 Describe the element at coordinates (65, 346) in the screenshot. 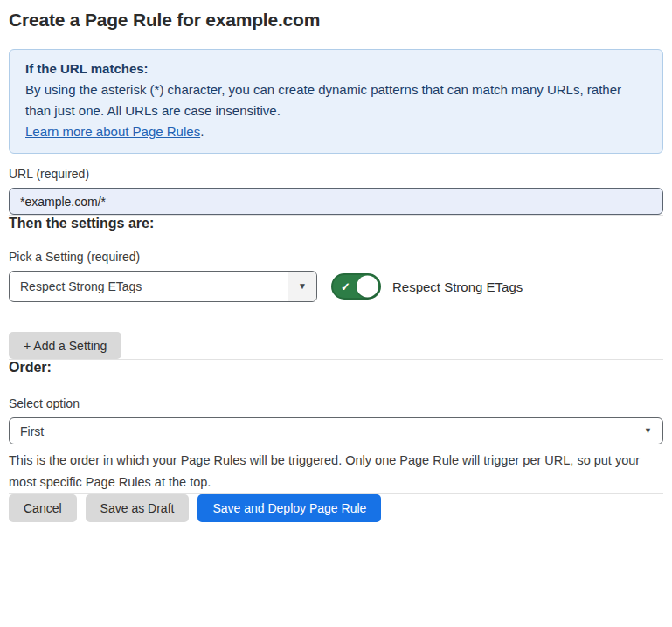

I see `add-setting-button: + Add a Setting` at that location.